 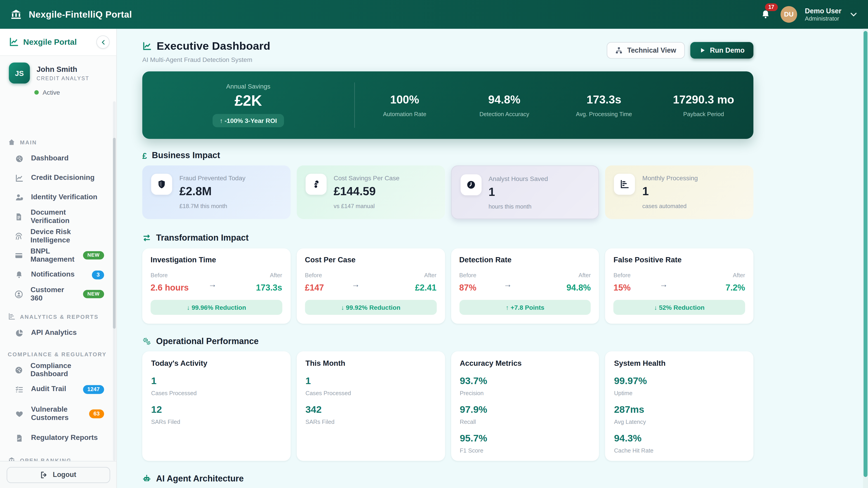 What do you see at coordinates (434, 14) in the screenshot?
I see `top-navbar: Nexgile-FintelliQ Portal 17 DU Demo User…` at bounding box center [434, 14].